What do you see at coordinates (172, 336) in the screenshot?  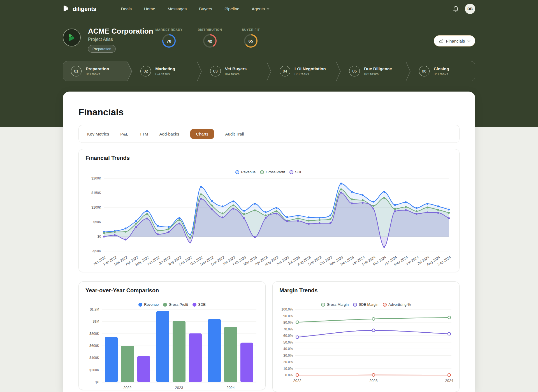 I see `yoy-comparison-card: Year-over-Year Comparison Revenue Gross …` at bounding box center [172, 336].